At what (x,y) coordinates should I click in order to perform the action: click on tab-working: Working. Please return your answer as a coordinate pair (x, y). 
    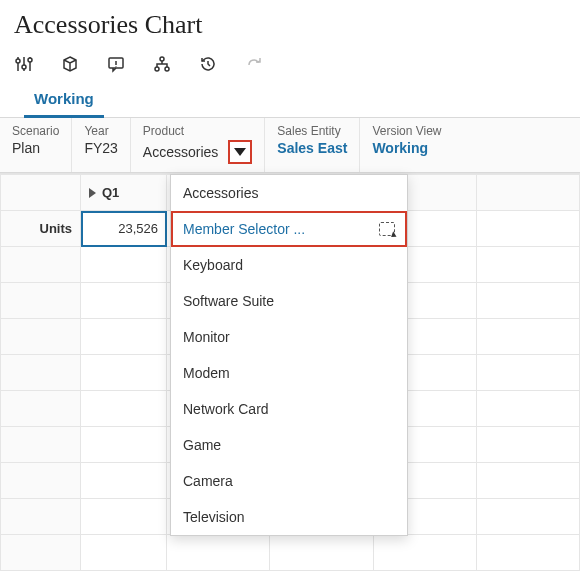
    Looking at the image, I should click on (64, 101).